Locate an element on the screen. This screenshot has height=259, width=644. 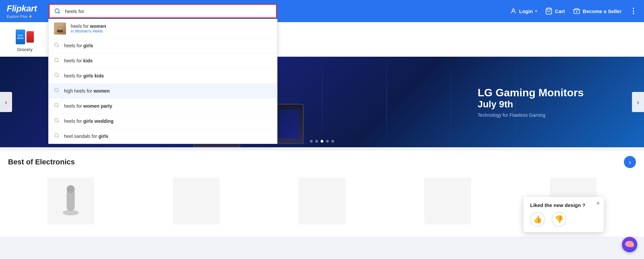
thumbs-up-button: 👍 is located at coordinates (537, 219).